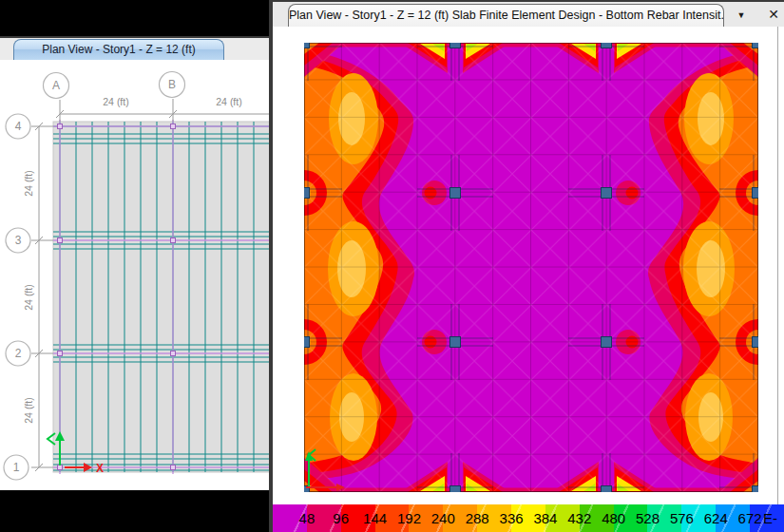 The image size is (784, 532). What do you see at coordinates (774, 14) in the screenshot?
I see `close-icon: ✕` at bounding box center [774, 14].